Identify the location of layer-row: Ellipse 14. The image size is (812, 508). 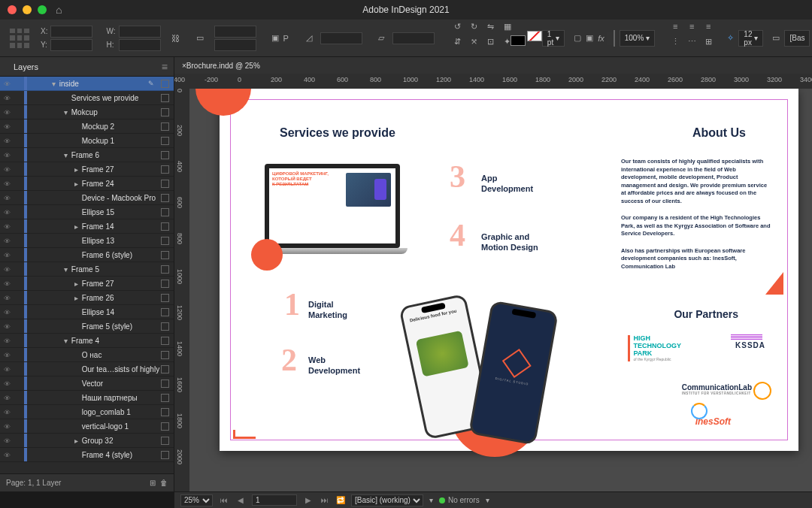
(87, 313).